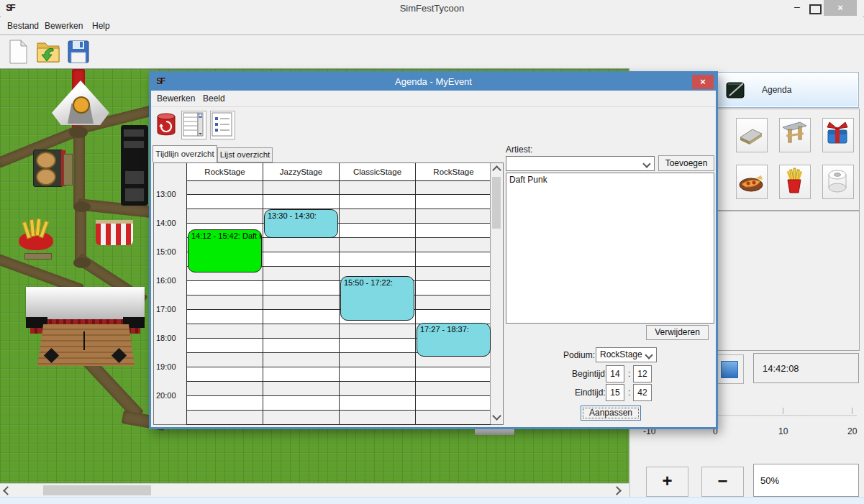 Image resolution: width=864 pixels, height=504 pixels. Describe the element at coordinates (519, 150) in the screenshot. I see `artist-label: Artiest:` at that location.